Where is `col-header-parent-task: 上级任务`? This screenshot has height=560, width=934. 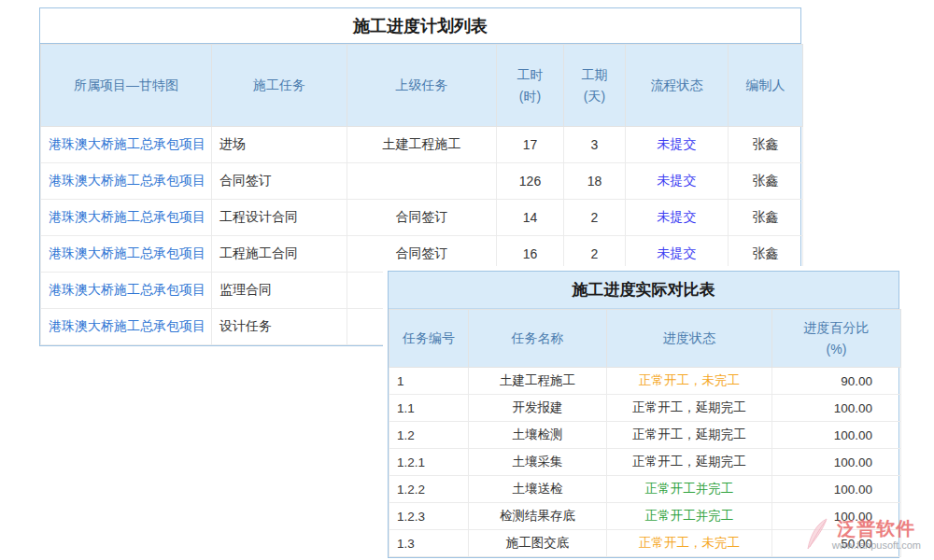 col-header-parent-task: 上级任务 is located at coordinates (422, 86).